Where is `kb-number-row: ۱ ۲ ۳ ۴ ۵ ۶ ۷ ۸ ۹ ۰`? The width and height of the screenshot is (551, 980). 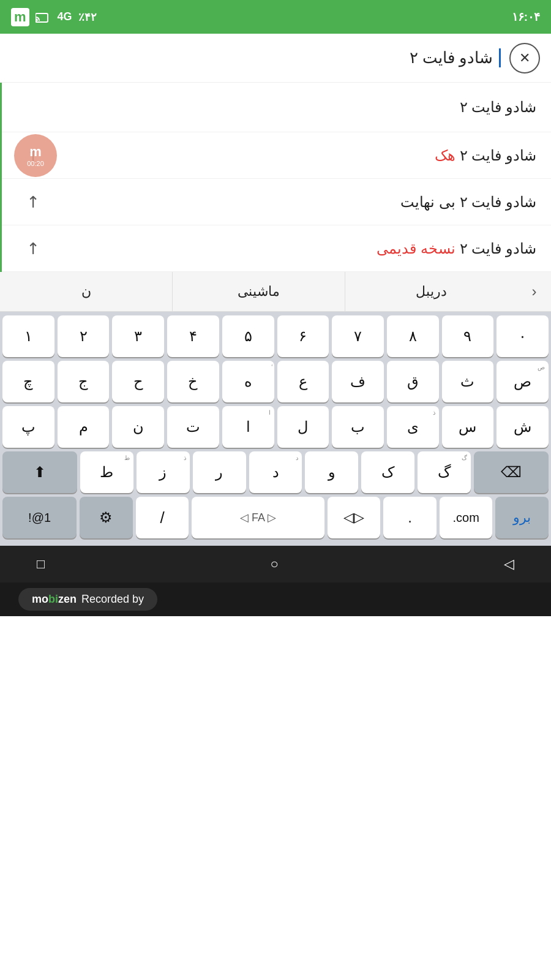 kb-number-row: ۱ ۲ ۳ ۴ ۵ ۶ ۷ ۸ ۹ ۰ is located at coordinates (276, 336).